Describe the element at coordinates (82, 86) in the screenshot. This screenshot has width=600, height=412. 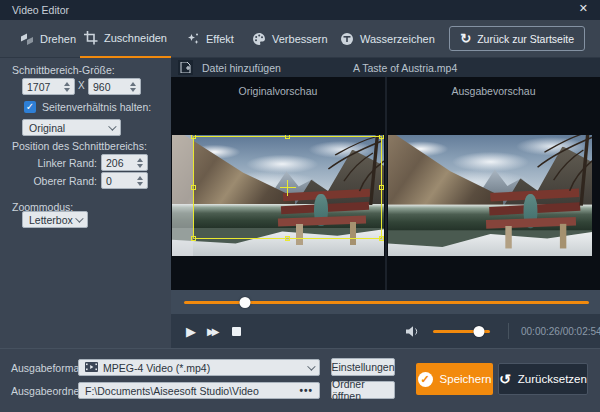
I see `dimension-separator: X` at that location.